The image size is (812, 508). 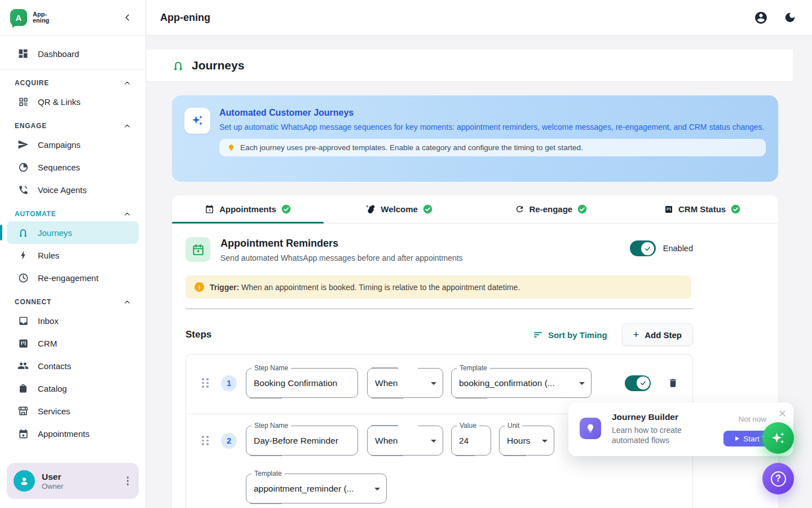 What do you see at coordinates (23, 388) in the screenshot?
I see `shopping-bag-icon` at bounding box center [23, 388].